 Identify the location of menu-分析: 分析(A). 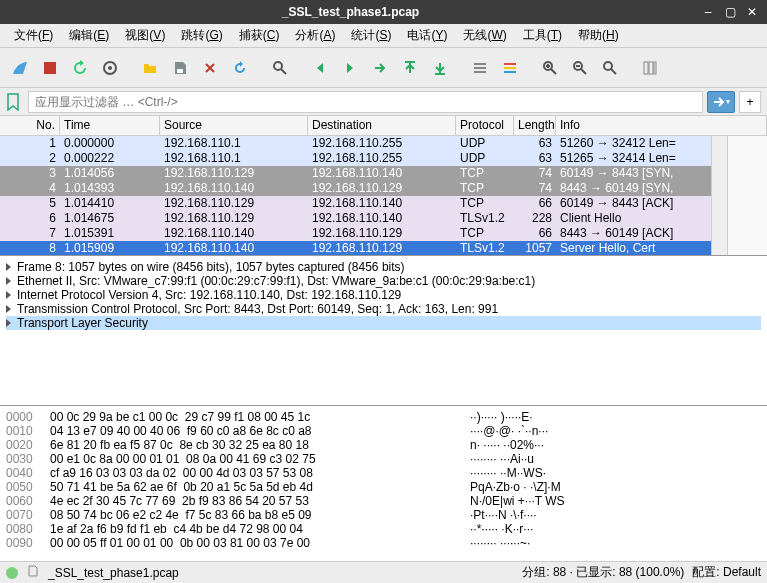
(315, 36).